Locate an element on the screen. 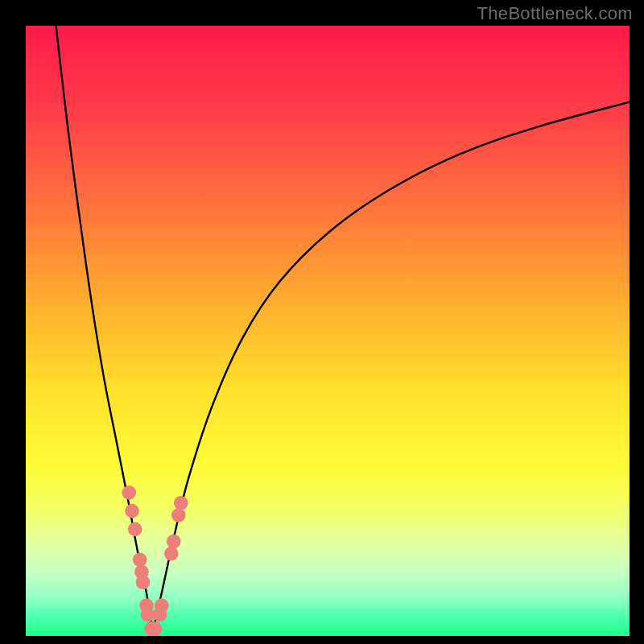 The width and height of the screenshot is (644, 644). marker-group is located at coordinates (155, 560).